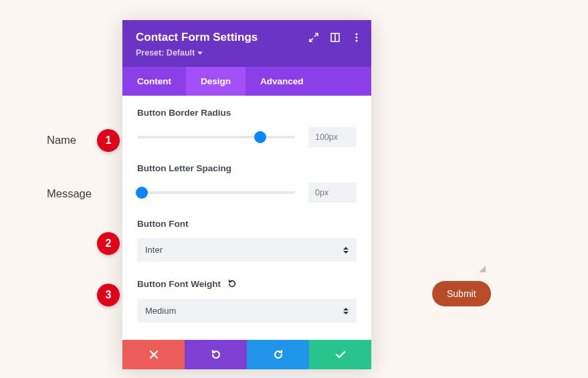 The width and height of the screenshot is (588, 378). Describe the element at coordinates (108, 140) in the screenshot. I see `annotation-badge-1: 1` at that location.